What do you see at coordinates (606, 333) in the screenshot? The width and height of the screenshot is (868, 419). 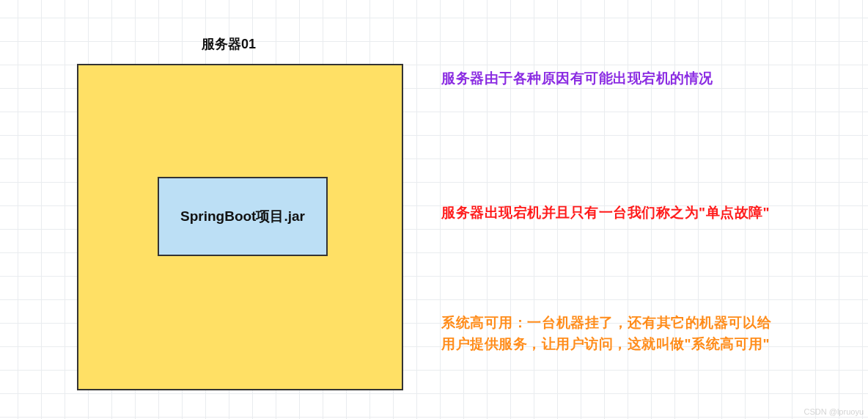 I see `note-high-availability: 系统高可用：一台机器挂了，还有其它的机器可以给用户提供服务，让用户访问，这就叫做…` at bounding box center [606, 333].